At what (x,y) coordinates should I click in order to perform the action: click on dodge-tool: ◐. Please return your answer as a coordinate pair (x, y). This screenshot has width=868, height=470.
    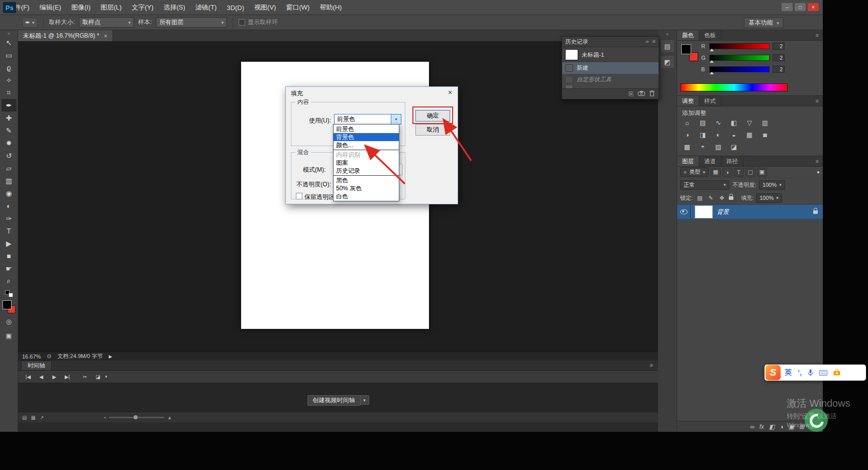
    Looking at the image, I should click on (9, 206).